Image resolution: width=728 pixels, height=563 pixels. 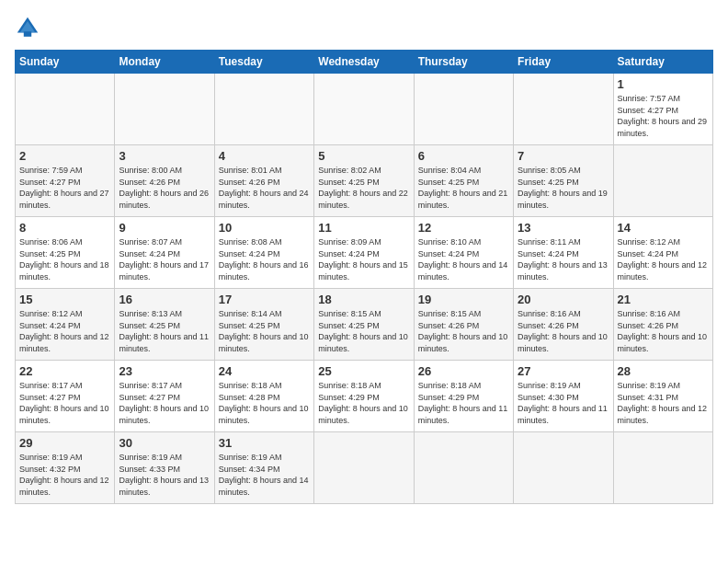 What do you see at coordinates (463, 181) in the screenshot?
I see `day-cell: 6Sunrise: 8:04 AMSunset: 4:25 PMDaylight…` at bounding box center [463, 181].